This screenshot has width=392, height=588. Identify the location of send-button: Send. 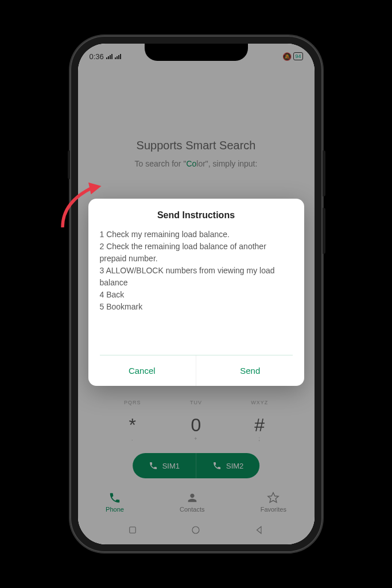
(250, 371).